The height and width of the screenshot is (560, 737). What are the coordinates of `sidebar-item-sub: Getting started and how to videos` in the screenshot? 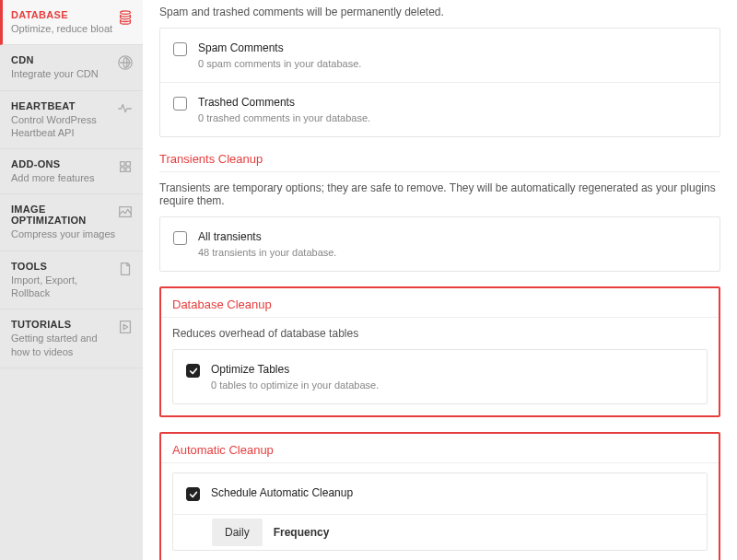 It's located at (64, 344).